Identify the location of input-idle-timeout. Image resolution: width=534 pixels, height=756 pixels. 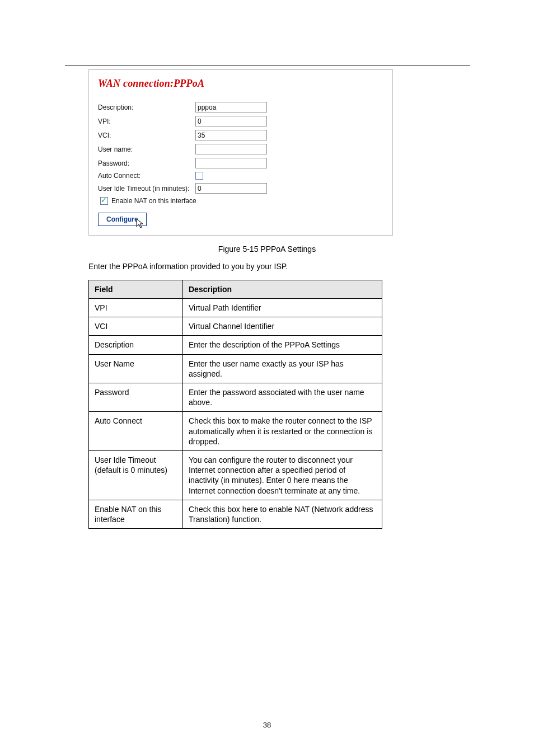
(231, 188).